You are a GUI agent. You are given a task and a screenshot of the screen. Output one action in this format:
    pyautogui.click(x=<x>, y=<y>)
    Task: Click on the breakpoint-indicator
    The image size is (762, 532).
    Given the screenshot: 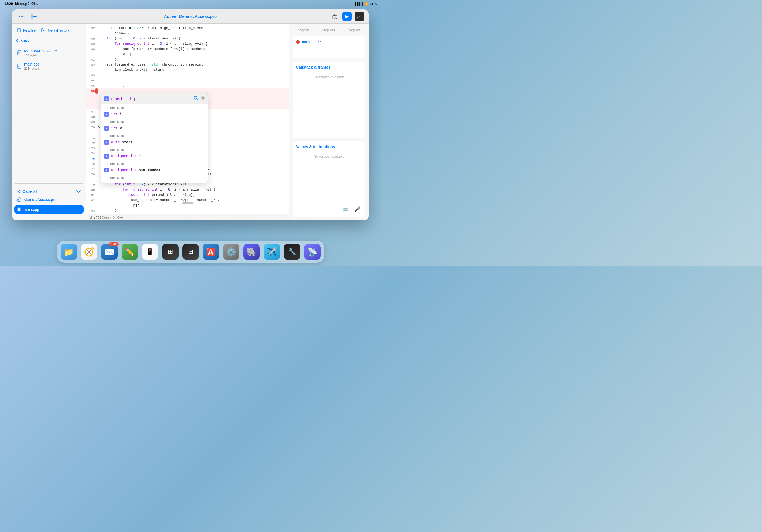 What is the action you would take?
    pyautogui.click(x=298, y=42)
    